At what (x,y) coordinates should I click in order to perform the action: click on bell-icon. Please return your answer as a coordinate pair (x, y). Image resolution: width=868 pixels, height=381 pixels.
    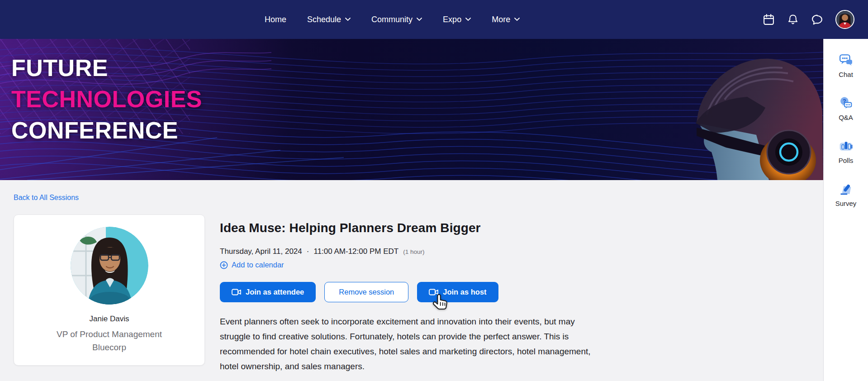
    Looking at the image, I should click on (793, 19).